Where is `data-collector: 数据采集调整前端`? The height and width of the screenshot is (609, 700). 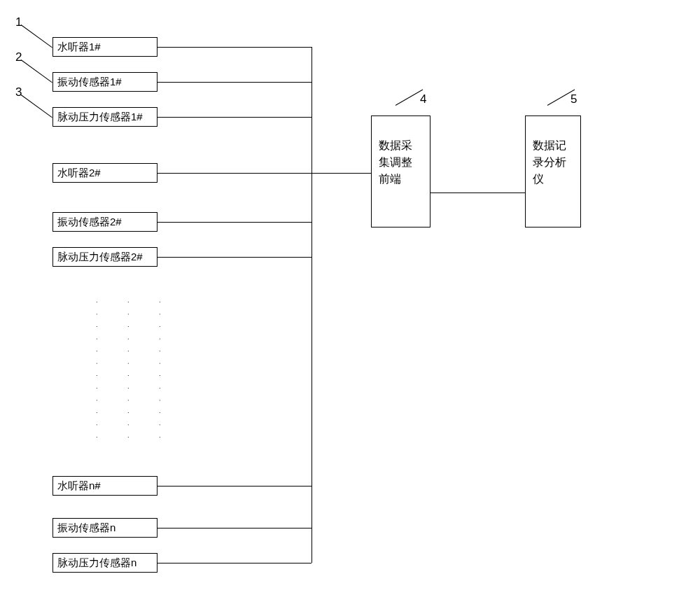
data-collector: 数据采集调整前端 is located at coordinates (400, 172).